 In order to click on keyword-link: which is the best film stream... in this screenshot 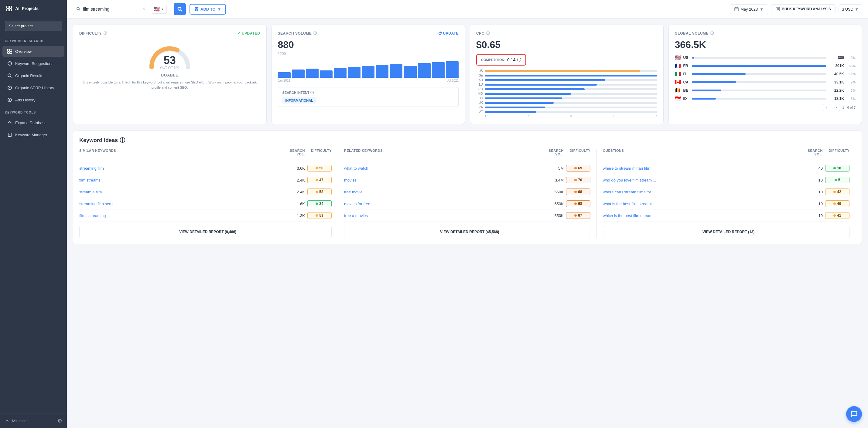, I will do `click(700, 216)`.